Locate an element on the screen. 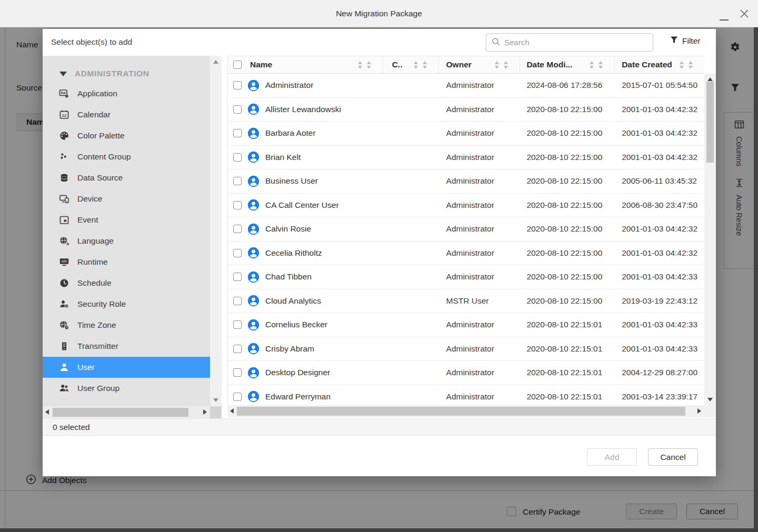 This screenshot has width=758, height=532. event-icon is located at coordinates (64, 220).